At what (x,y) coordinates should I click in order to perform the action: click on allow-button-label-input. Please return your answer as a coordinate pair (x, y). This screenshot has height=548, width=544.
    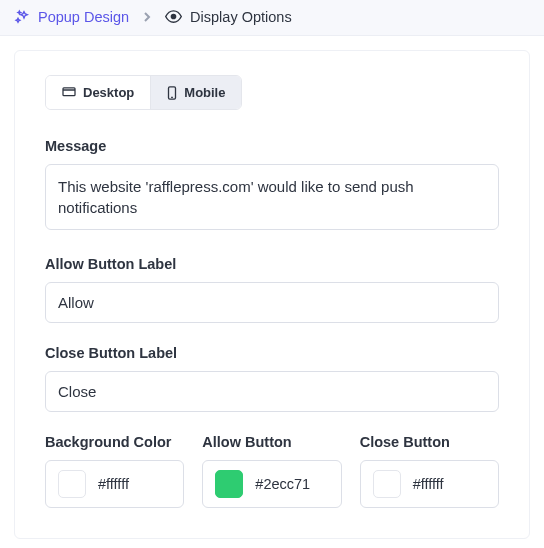
    Looking at the image, I should click on (272, 302).